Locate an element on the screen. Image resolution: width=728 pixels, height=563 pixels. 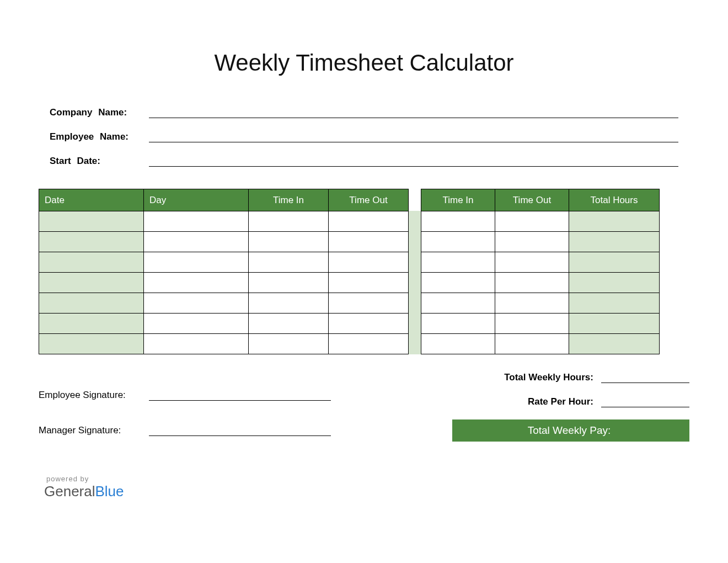
manager-signature-field is located at coordinates (240, 429).